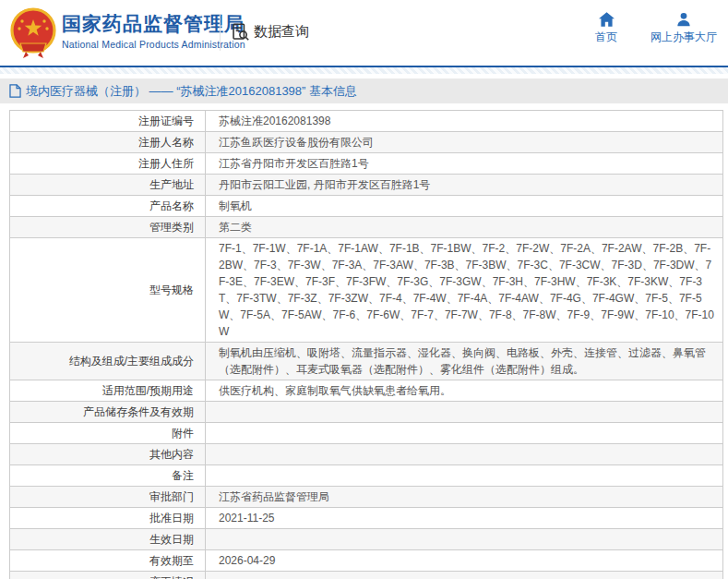  What do you see at coordinates (367, 392) in the screenshot?
I see `table-row: 适用范围/预期用途供医疗机构、家庭制取氧气供缺氧患者给氧用。` at bounding box center [367, 392].